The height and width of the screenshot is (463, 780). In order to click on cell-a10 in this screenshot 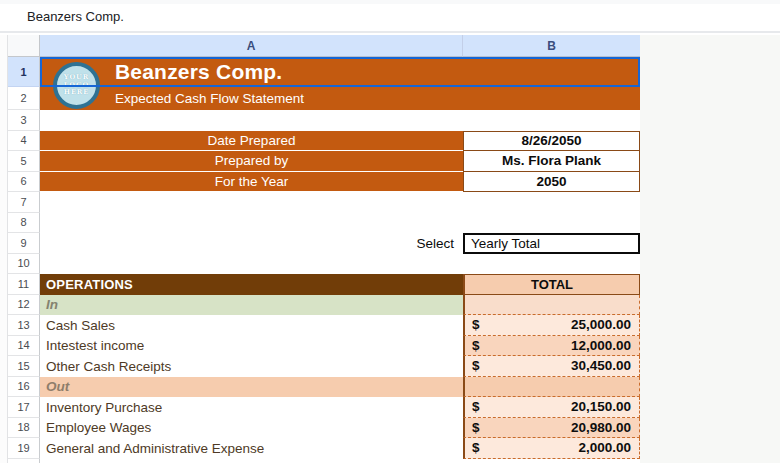, I will do `click(252, 264)`.